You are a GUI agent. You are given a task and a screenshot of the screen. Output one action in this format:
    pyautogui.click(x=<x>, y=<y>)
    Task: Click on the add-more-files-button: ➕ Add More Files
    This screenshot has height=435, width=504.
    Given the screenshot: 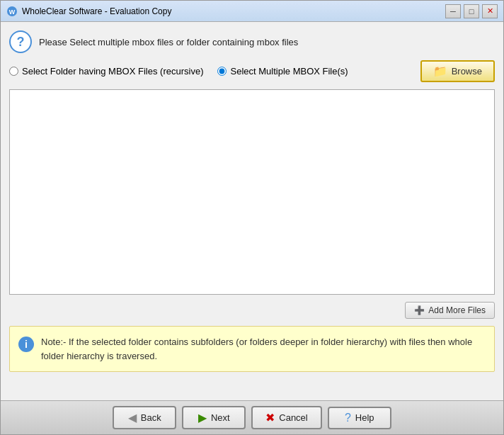 What is the action you would take?
    pyautogui.click(x=450, y=310)
    